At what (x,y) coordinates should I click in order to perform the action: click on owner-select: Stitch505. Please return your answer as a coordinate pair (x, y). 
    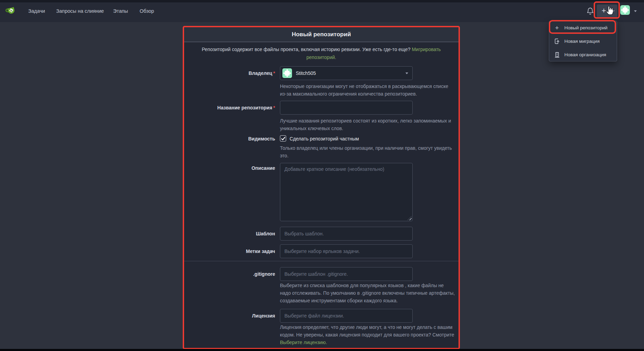
    Looking at the image, I should click on (346, 73).